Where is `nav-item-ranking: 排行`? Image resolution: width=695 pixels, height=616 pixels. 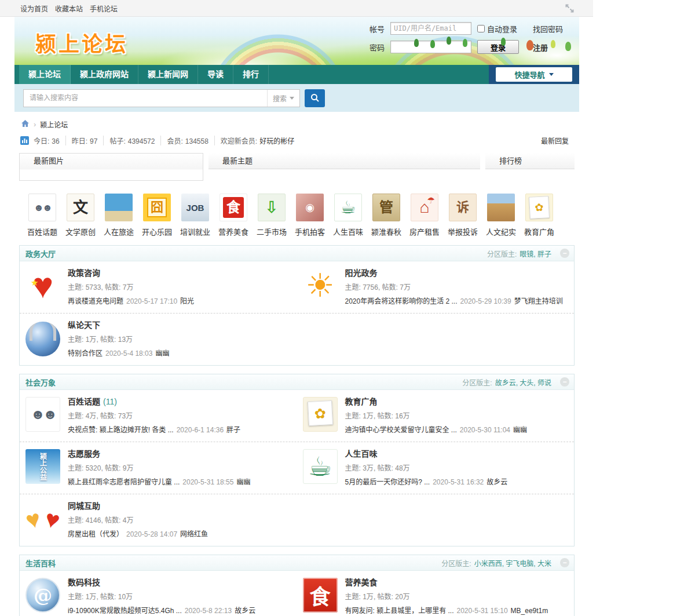
nav-item-ranking: 排行 is located at coordinates (251, 74).